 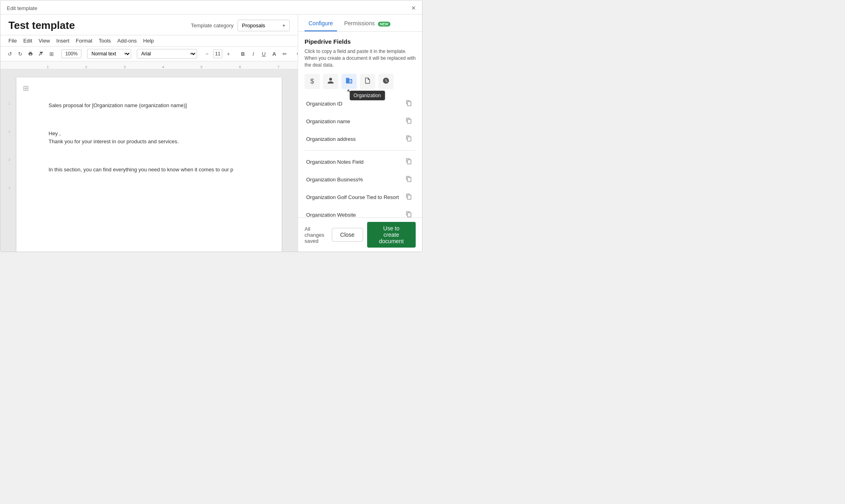 What do you see at coordinates (321, 23) in the screenshot?
I see `tab-configure: Configure` at bounding box center [321, 23].